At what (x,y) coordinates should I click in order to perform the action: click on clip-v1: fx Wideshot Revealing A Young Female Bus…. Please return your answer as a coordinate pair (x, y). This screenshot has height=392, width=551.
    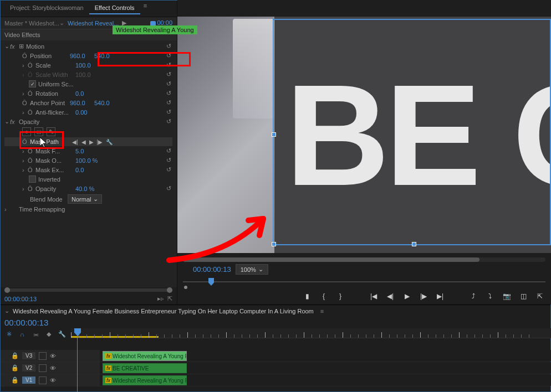
    Looking at the image, I should click on (145, 380).